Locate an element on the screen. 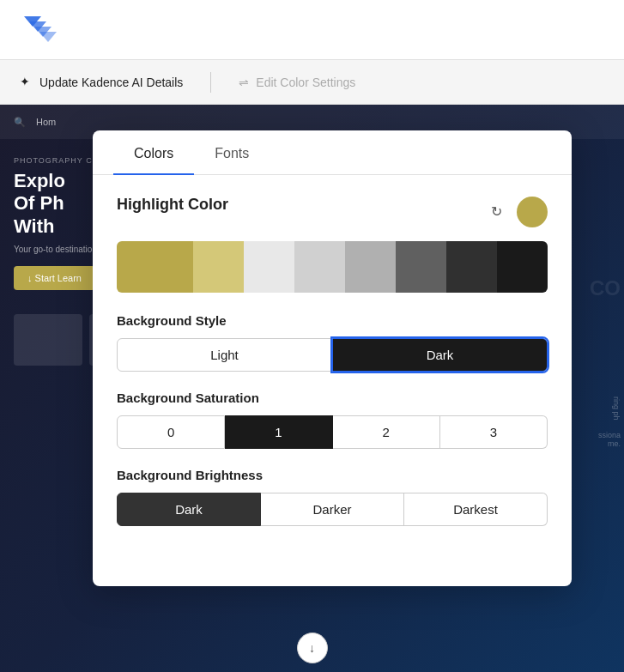 This screenshot has height=672, width=624. sliders-icon: ⇌ is located at coordinates (244, 82).